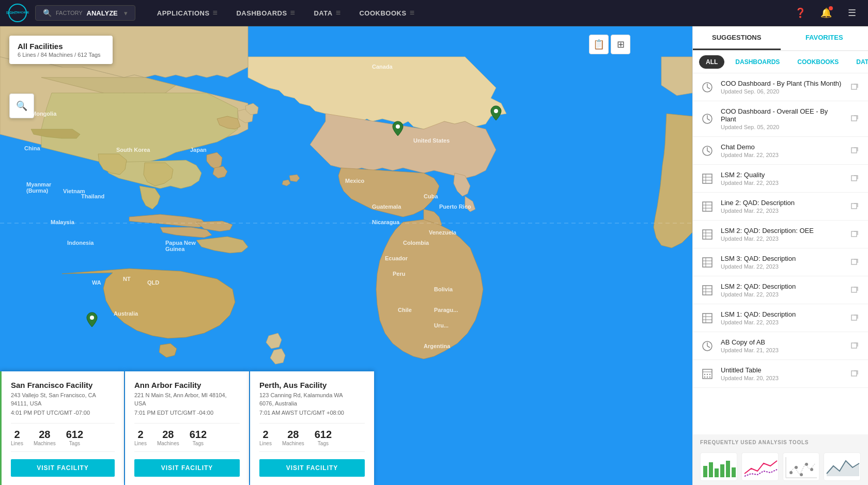 The height and width of the screenshot is (485, 868). What do you see at coordinates (18, 13) in the screenshot?
I see `logo: SIGHT MACHINE` at bounding box center [18, 13].